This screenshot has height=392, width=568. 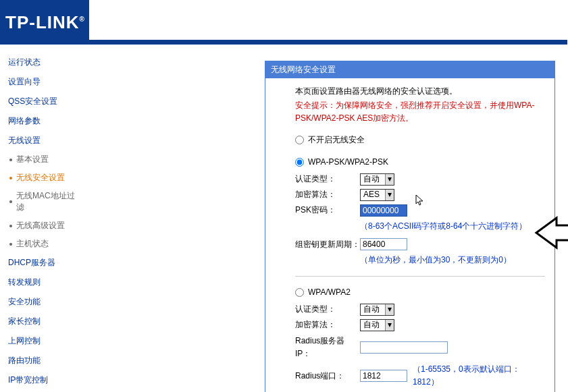 What do you see at coordinates (420, 112) in the screenshot?
I see `security-warning: 安全提示：为保障网络安全，强烈推荐开启安全设置，并使用WPA-PSK/WPA2-…` at bounding box center [420, 112].